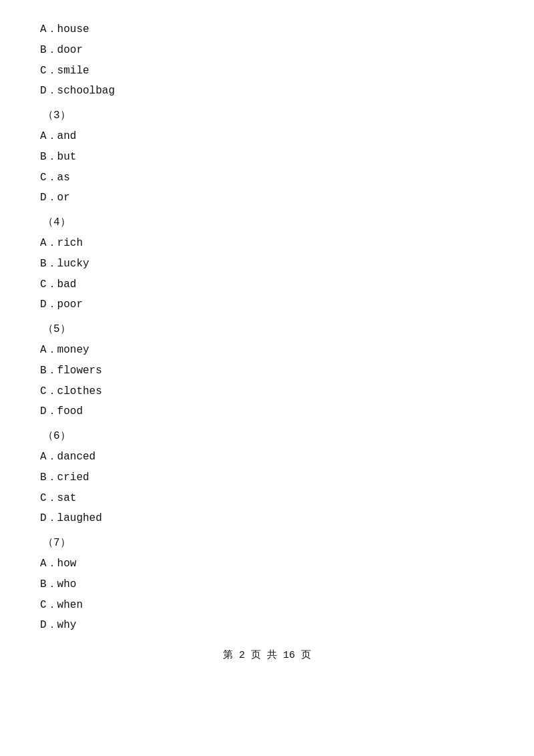 This screenshot has width=534, height=756. What do you see at coordinates (267, 605) in the screenshot?
I see `option-line: C．when` at bounding box center [267, 605].